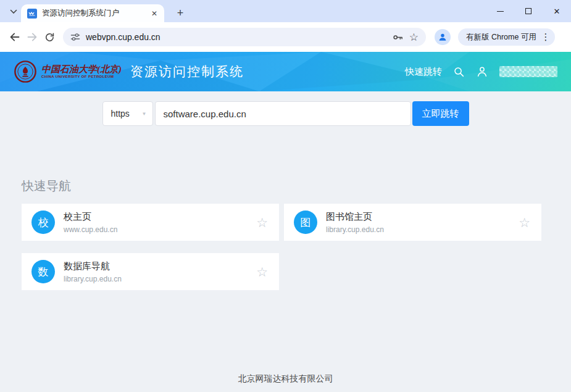 This screenshot has width=571, height=392. What do you see at coordinates (481, 72) in the screenshot?
I see `header-actions: 快速跳转` at bounding box center [481, 72].